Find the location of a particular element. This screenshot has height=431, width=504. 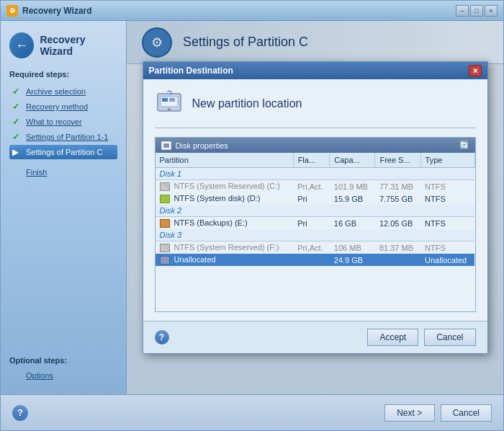

sidebar-item-archive-selection: ✓ Archive selection is located at coordinates (63, 92).